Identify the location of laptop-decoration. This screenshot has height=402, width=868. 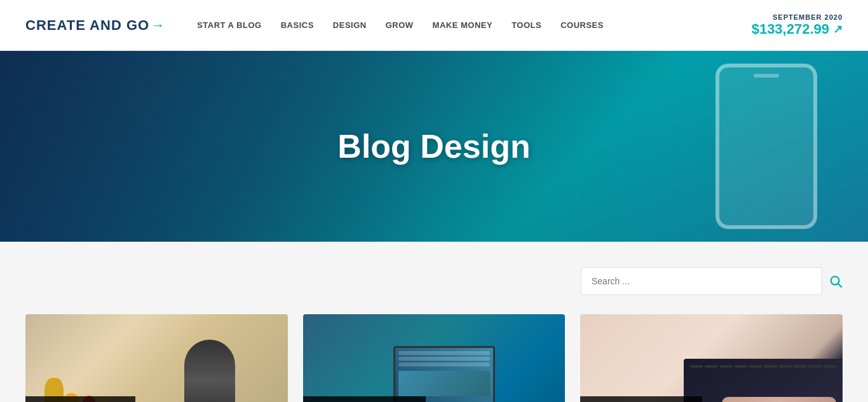
(763, 380).